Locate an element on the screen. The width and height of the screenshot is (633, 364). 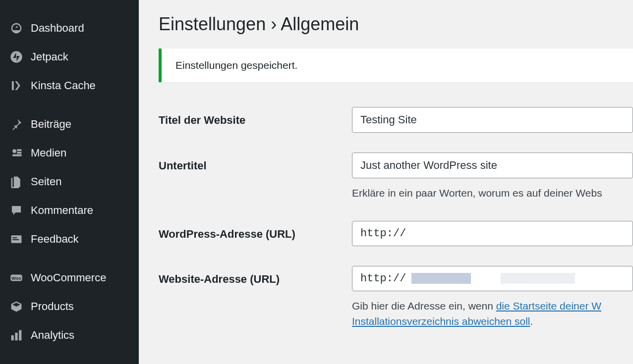
link-install-dir: Installationsverzeichnis abweichen soll is located at coordinates (441, 321).